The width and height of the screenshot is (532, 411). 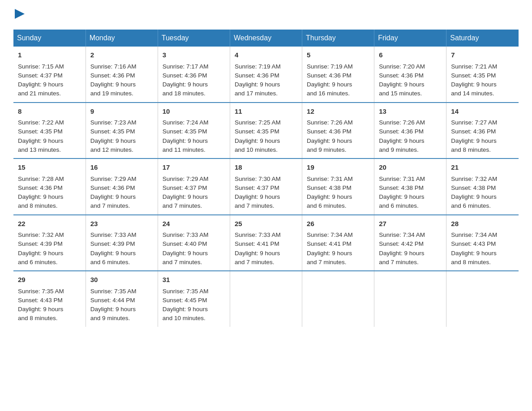 What do you see at coordinates (338, 112) in the screenshot?
I see `day-number: 12` at bounding box center [338, 112].